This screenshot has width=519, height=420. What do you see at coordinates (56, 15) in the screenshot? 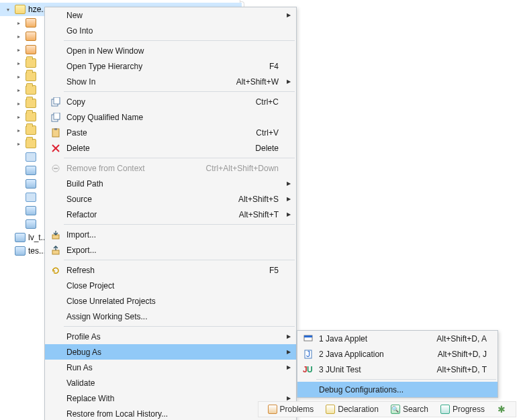
I see `blank-icon` at bounding box center [56, 15].